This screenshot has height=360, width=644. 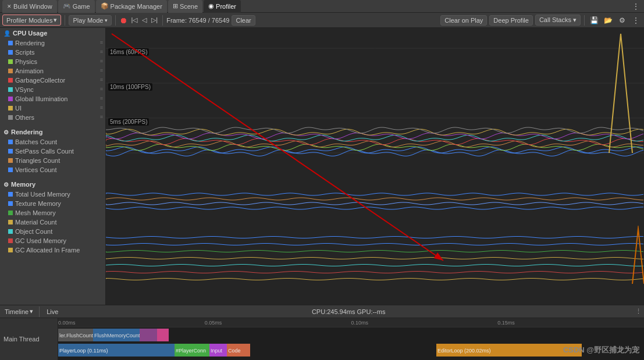 What do you see at coordinates (52, 52) in the screenshot?
I see `sidebar-item-scripts: Scripts ≡` at bounding box center [52, 52].